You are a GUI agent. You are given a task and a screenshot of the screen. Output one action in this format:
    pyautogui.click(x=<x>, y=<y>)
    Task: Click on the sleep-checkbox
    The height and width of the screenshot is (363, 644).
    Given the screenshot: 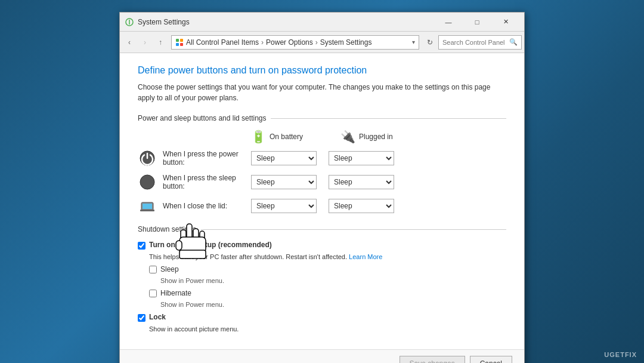 What is the action you would take?
    pyautogui.click(x=153, y=270)
    